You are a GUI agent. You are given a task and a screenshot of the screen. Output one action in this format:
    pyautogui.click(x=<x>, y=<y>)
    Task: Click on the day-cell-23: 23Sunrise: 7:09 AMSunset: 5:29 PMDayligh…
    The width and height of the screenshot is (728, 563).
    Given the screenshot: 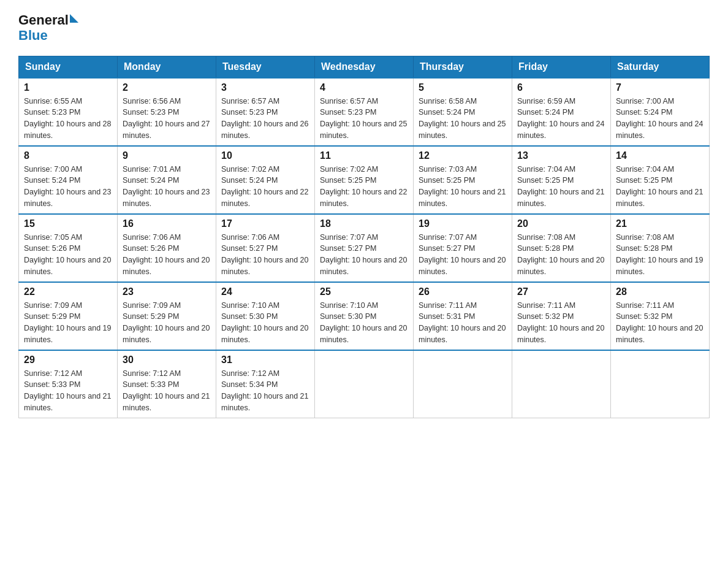 What is the action you would take?
    pyautogui.click(x=167, y=316)
    